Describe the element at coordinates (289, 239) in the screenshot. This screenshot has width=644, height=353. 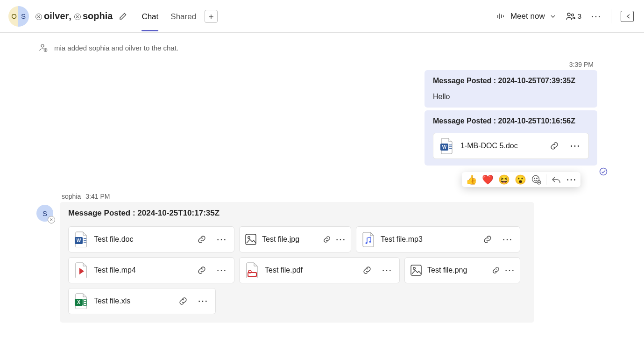
I see `file-name: Test file.jpg` at that location.